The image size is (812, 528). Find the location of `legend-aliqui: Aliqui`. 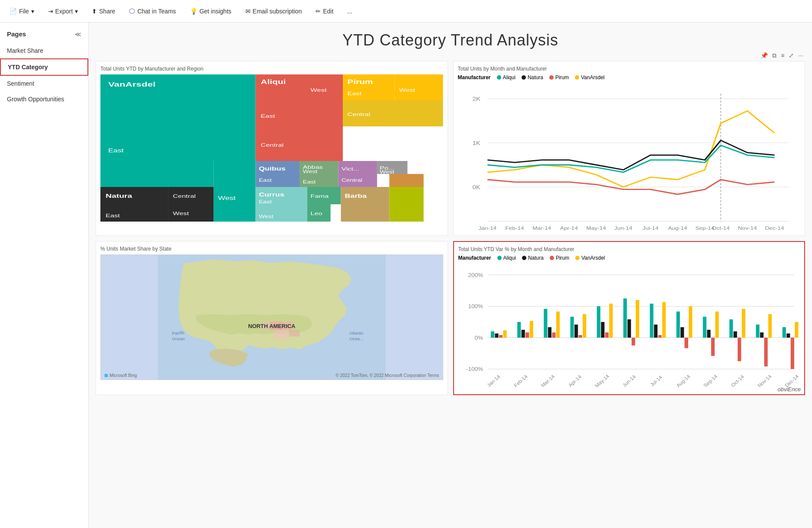

legend-aliqui: Aliqui is located at coordinates (506, 77).